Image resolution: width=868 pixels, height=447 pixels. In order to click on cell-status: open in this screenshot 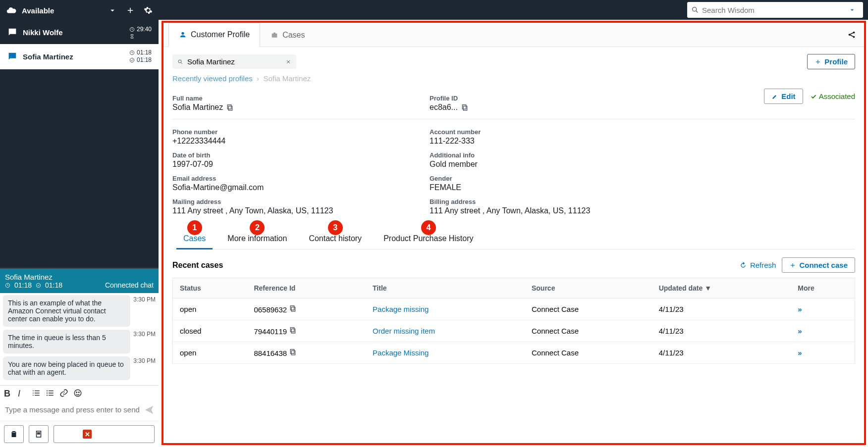, I will do `click(210, 309)`.